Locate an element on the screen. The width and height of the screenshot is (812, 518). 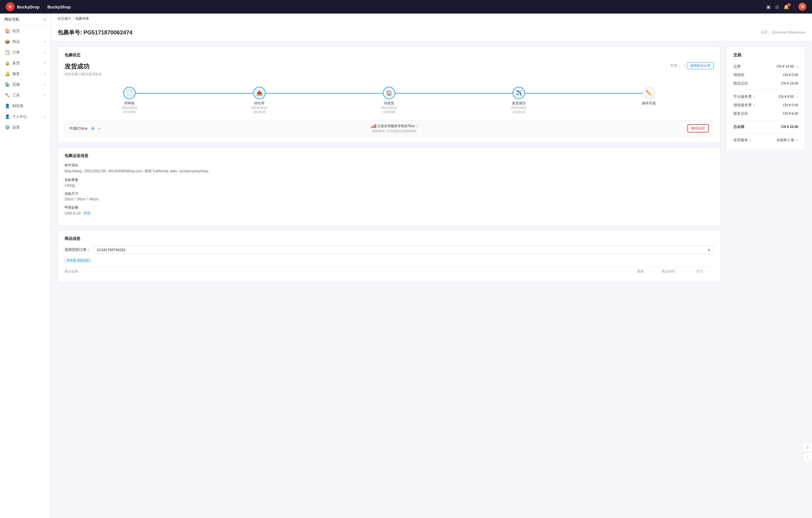
value-added-info-icon: ℹ is located at coordinates (754, 105).